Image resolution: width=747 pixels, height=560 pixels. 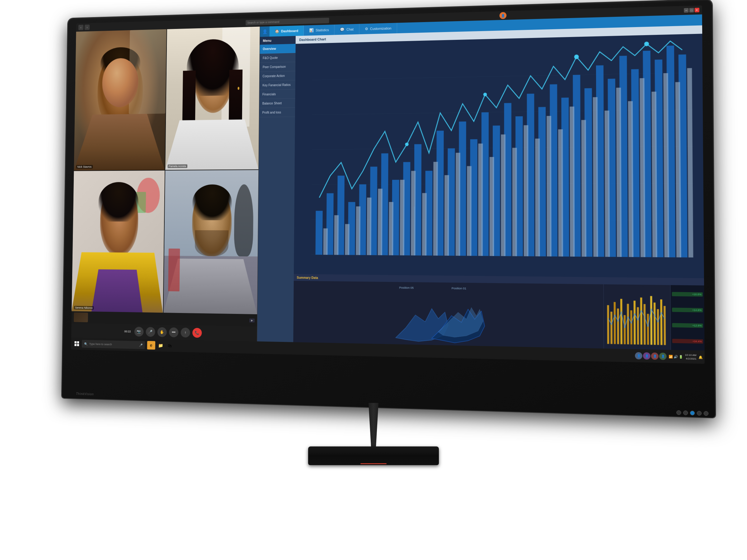 What do you see at coordinates (700, 357) in the screenshot?
I see `notification-icon: 🔔` at bounding box center [700, 357].